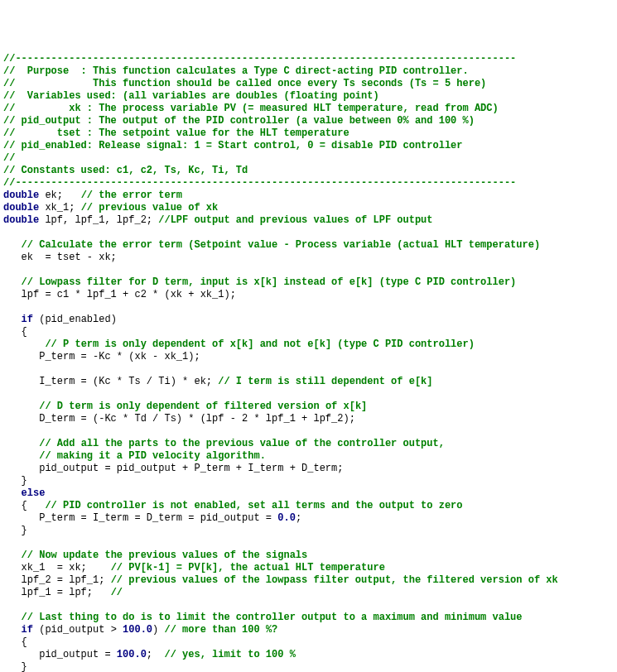 Image resolution: width=617 pixels, height=672 pixels. What do you see at coordinates (308, 146) in the screenshot?
I see `code-line: // pid_enabled: Release signal: 1 = Star…` at bounding box center [308, 146].